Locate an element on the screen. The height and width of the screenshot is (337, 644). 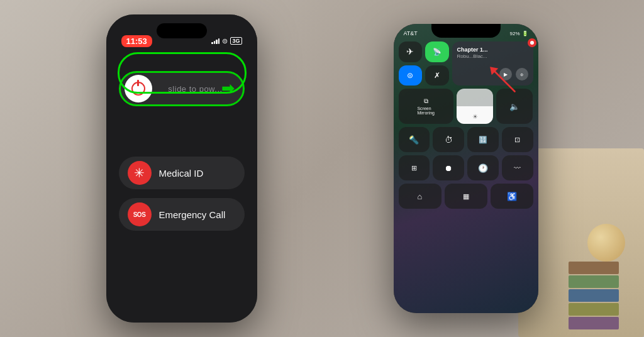
remote-icon: ▦ is located at coordinates (466, 196).